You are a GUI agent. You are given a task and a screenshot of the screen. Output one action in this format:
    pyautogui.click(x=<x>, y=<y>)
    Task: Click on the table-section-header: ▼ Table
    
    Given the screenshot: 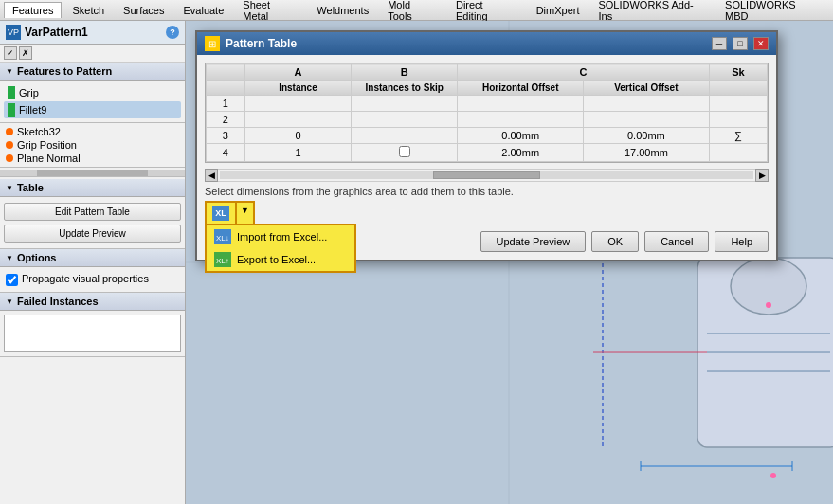 What is the action you would take?
    pyautogui.click(x=93, y=188)
    